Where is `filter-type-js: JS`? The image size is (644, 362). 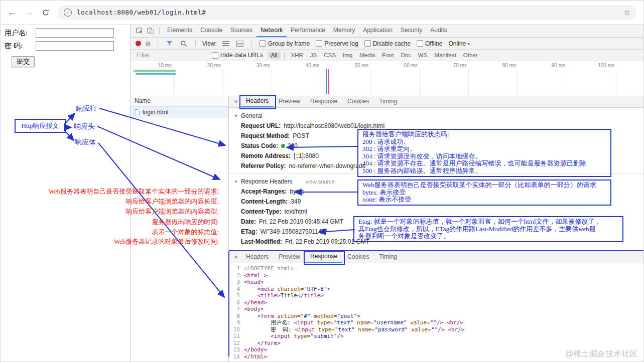
filter-type-js: JS is located at coordinates (313, 55).